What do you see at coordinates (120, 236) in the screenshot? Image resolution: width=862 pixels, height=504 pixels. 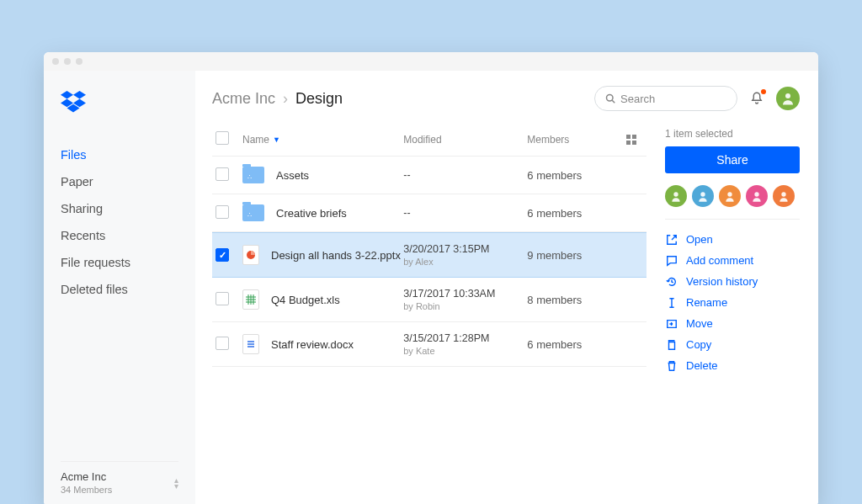 I see `sidebar-item-recents: Recents` at bounding box center [120, 236].